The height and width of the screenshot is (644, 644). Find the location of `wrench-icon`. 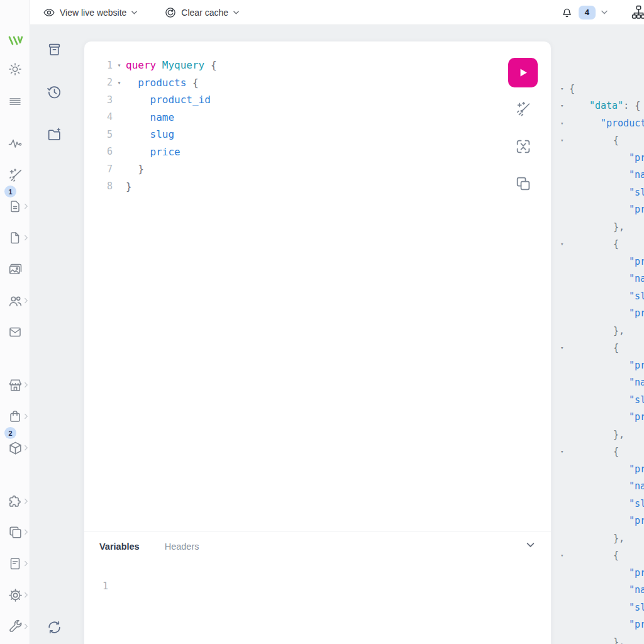

wrench-icon is located at coordinates (15, 626).